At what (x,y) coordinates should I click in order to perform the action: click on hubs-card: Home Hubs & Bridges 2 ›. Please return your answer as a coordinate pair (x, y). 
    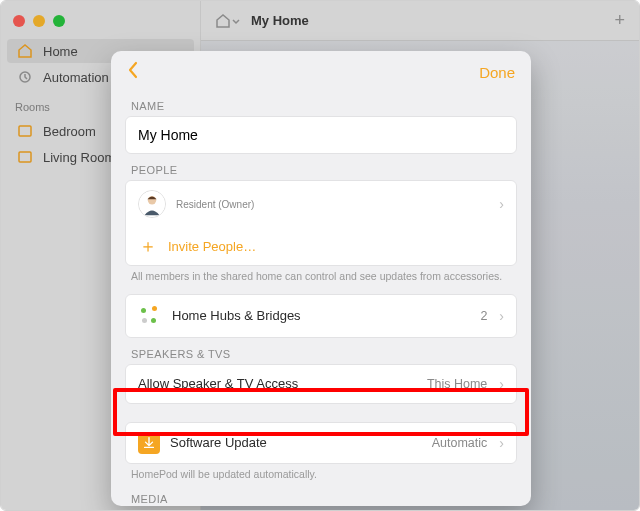
    Looking at the image, I should click on (321, 316).